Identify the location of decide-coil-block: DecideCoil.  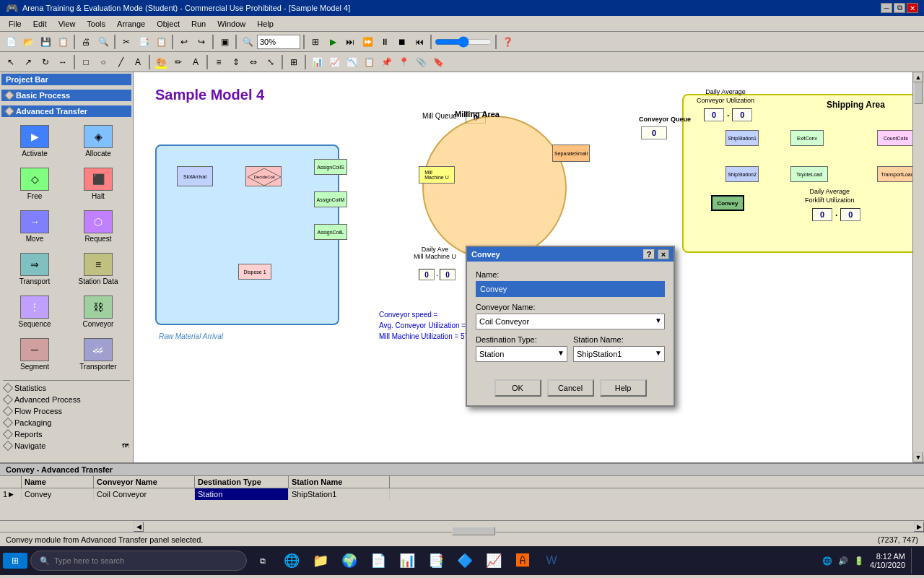
(263, 176).